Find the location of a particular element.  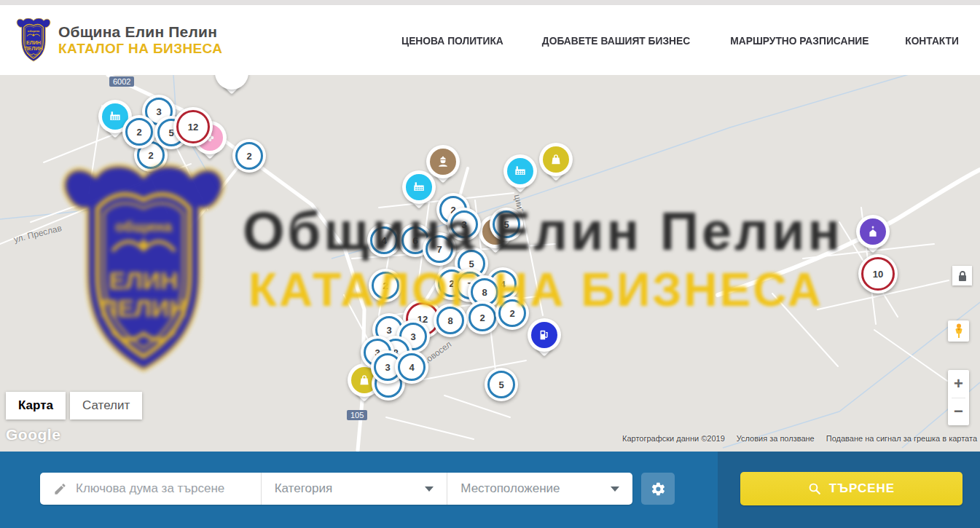

municipality-shield-icon: община ЕЛИН ПЕЛИН is located at coordinates (34, 41).